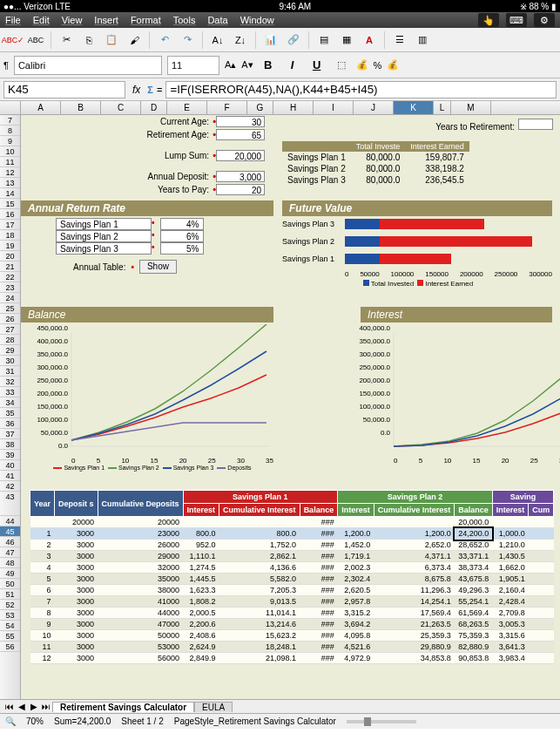 The width and height of the screenshot is (560, 747). I want to click on formula-input, so click(361, 90).